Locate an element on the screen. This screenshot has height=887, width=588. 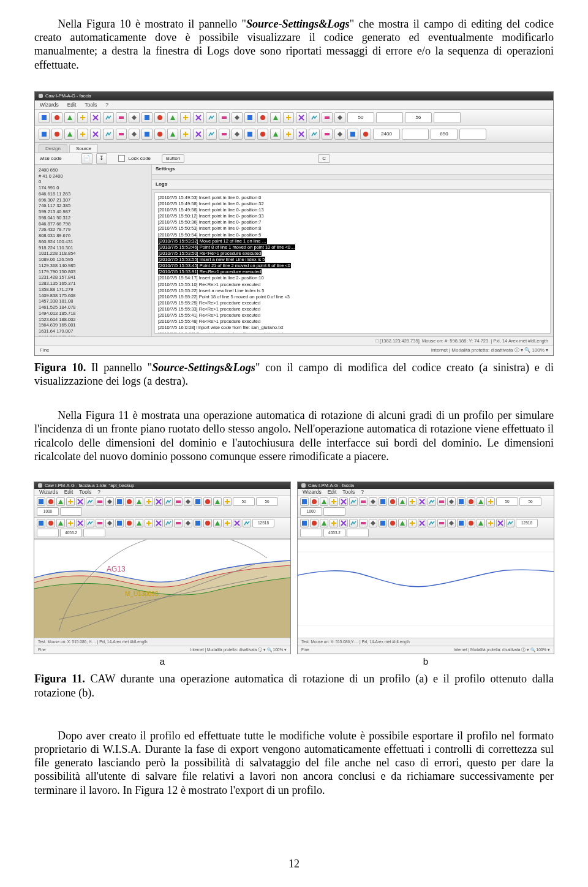
toolbar-number-box: 12518 is located at coordinates (527, 523).